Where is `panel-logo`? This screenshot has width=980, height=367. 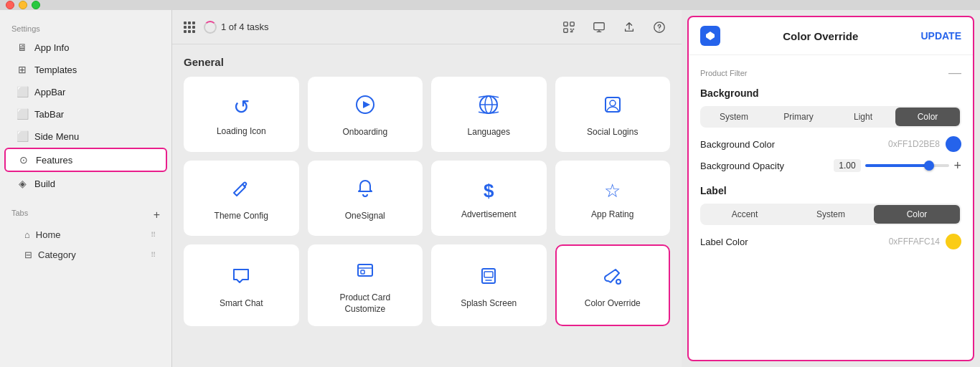 panel-logo is located at coordinates (710, 36).